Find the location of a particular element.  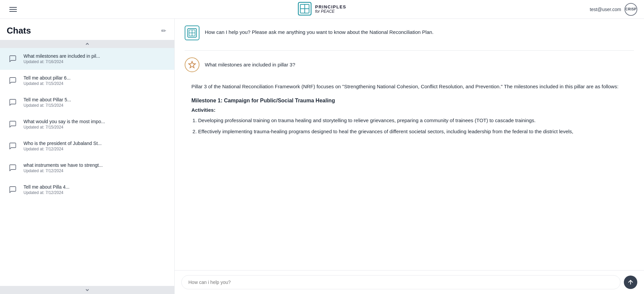

chat-list-item: What milestones are included in pil... U… is located at coordinates (87, 59).